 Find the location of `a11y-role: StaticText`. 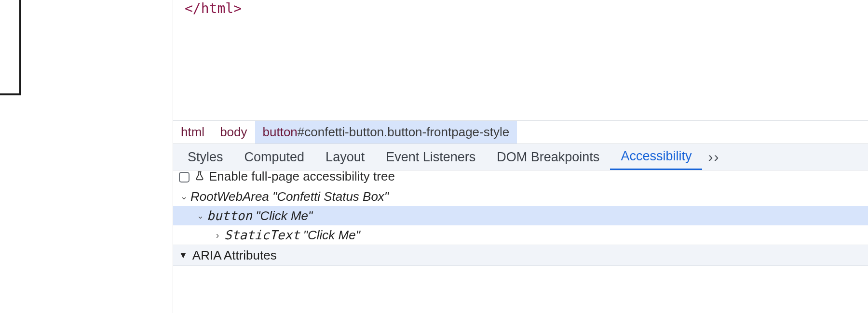

a11y-role: StaticText is located at coordinates (262, 235).